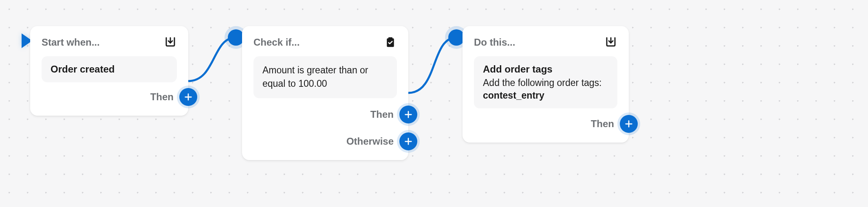 The image size is (868, 207). I want to click on trigger-then-add-button, so click(188, 97).